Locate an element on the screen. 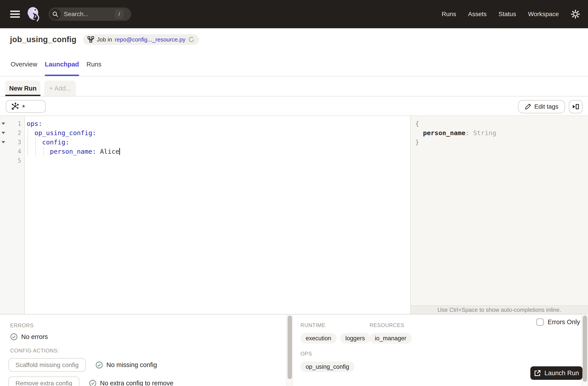 The width and height of the screenshot is (588, 386). hamburger-menu-icon is located at coordinates (15, 14).